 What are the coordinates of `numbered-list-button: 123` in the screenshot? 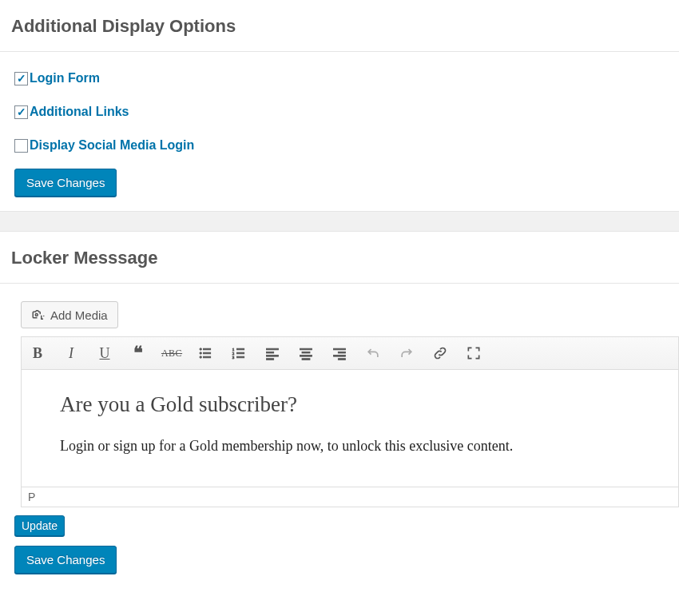 It's located at (239, 353).